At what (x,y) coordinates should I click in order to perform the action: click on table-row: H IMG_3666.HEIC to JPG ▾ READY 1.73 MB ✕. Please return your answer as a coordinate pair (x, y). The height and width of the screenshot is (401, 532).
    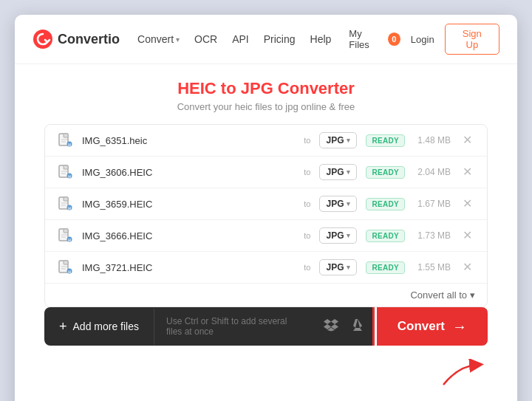
    Looking at the image, I should click on (266, 236).